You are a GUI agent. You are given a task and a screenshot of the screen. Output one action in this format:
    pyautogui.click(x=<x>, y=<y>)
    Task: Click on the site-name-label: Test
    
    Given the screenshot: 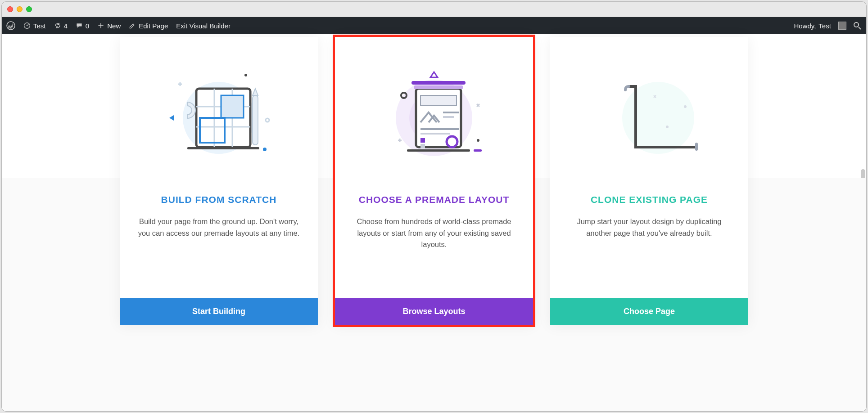 What is the action you would take?
    pyautogui.click(x=40, y=26)
    